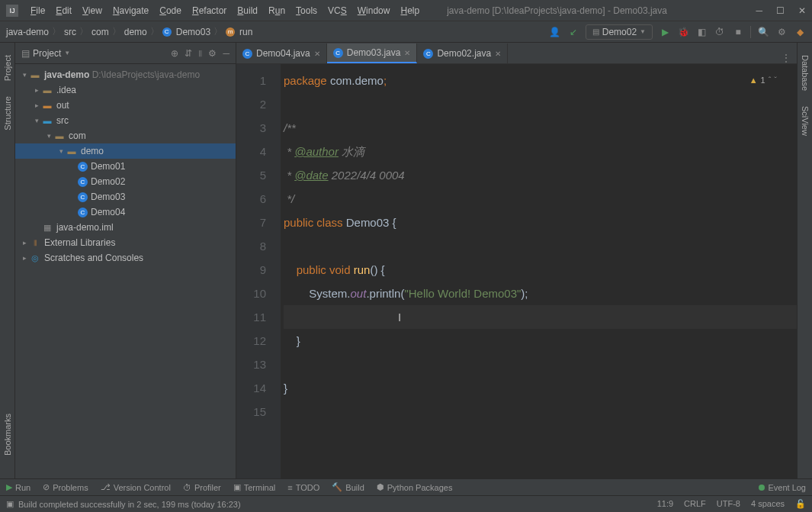 This screenshot has height=512, width=812. Describe the element at coordinates (125, 243) in the screenshot. I see `tree-ext-libs: ▸⫴External Libraries` at that location.